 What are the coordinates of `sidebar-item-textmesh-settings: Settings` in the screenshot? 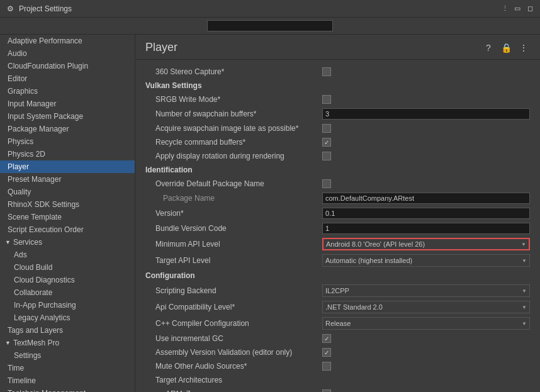 It's located at (67, 356).